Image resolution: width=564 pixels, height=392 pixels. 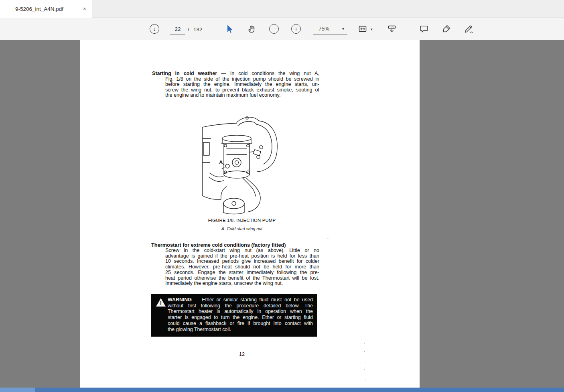 What do you see at coordinates (154, 29) in the screenshot?
I see `download-button: ↓` at bounding box center [154, 29].